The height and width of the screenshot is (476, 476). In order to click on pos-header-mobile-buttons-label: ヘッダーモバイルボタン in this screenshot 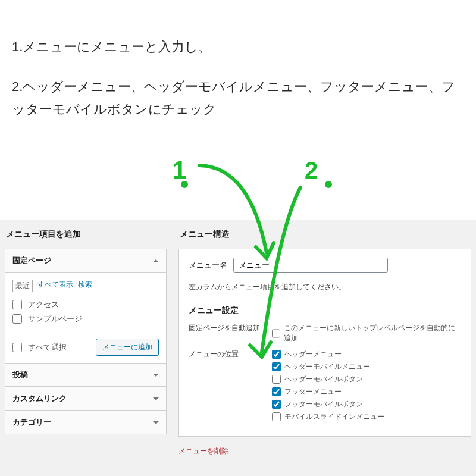, I will do `click(324, 380)`.